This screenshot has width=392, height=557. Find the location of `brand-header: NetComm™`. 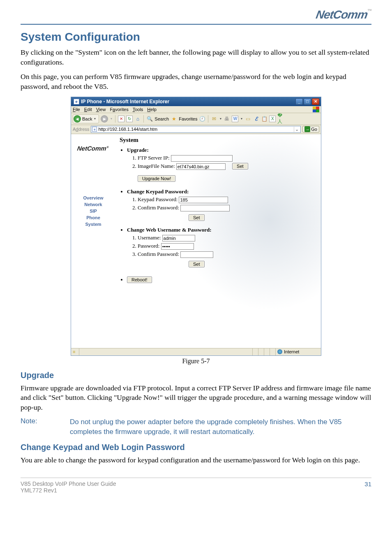

brand-header: NetComm™ is located at coordinates (196, 15).